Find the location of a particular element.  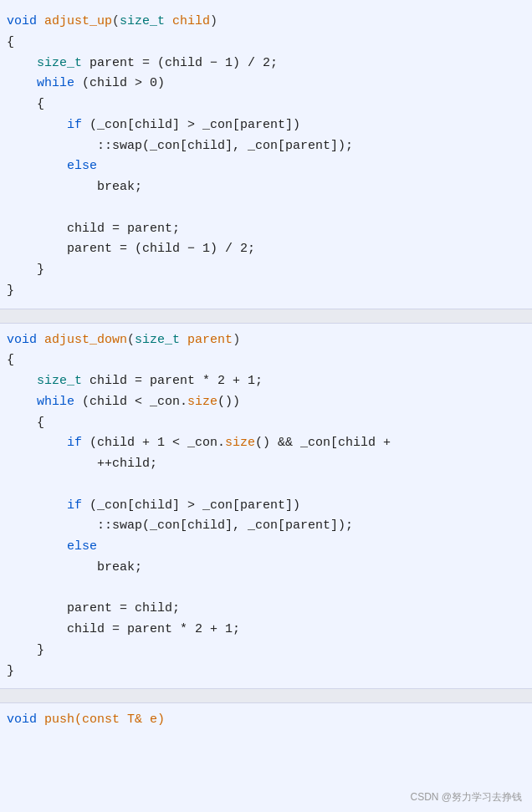

keyword-void: void is located at coordinates (22, 22).